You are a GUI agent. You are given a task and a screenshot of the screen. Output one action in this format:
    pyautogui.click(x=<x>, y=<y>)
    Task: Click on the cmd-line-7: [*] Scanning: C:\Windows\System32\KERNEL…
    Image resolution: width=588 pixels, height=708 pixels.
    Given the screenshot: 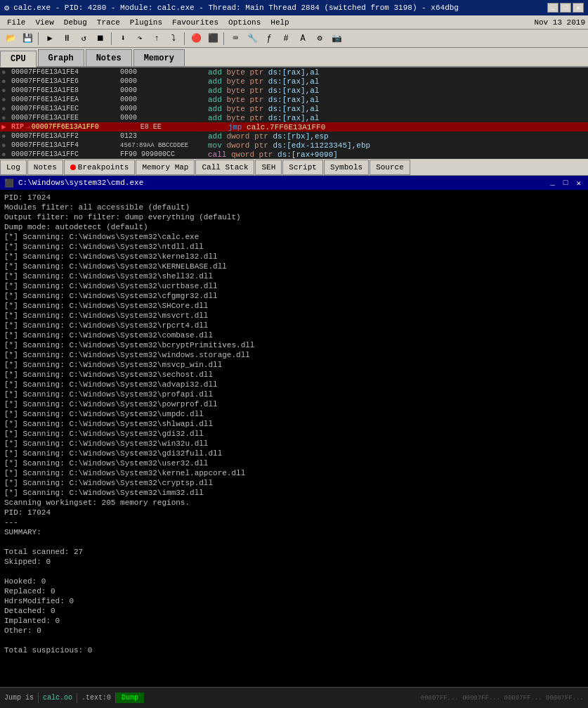 What is the action you would take?
    pyautogui.click(x=294, y=266)
    